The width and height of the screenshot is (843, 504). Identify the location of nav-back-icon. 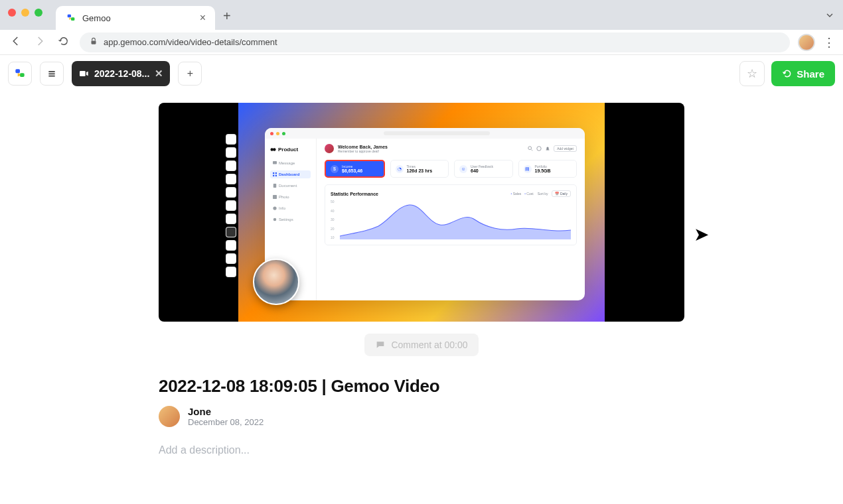
(16, 42).